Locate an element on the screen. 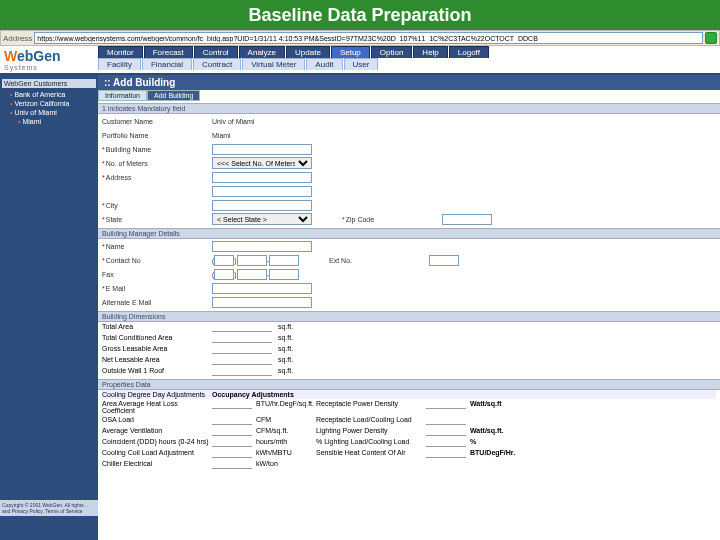 The width and height of the screenshot is (720, 540). label-contact: Contact No is located at coordinates (157, 260).